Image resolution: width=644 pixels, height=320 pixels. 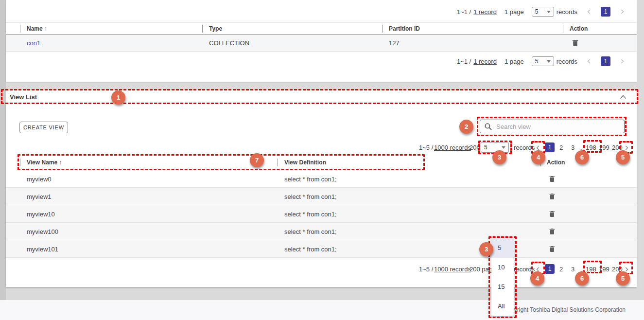 What do you see at coordinates (404, 29) in the screenshot?
I see `column-header-partition: Partition ID` at bounding box center [404, 29].